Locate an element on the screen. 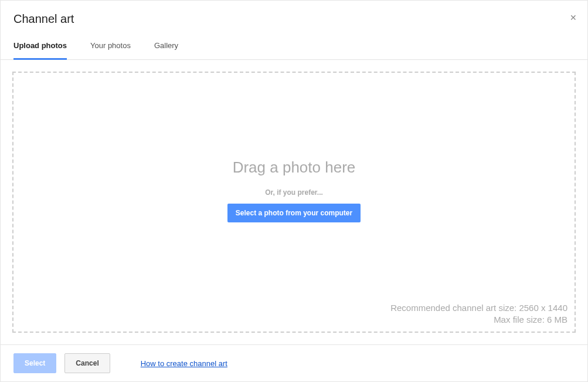 This screenshot has height=382, width=588. modal-footer: Select Cancel How to create channel art is located at coordinates (294, 363).